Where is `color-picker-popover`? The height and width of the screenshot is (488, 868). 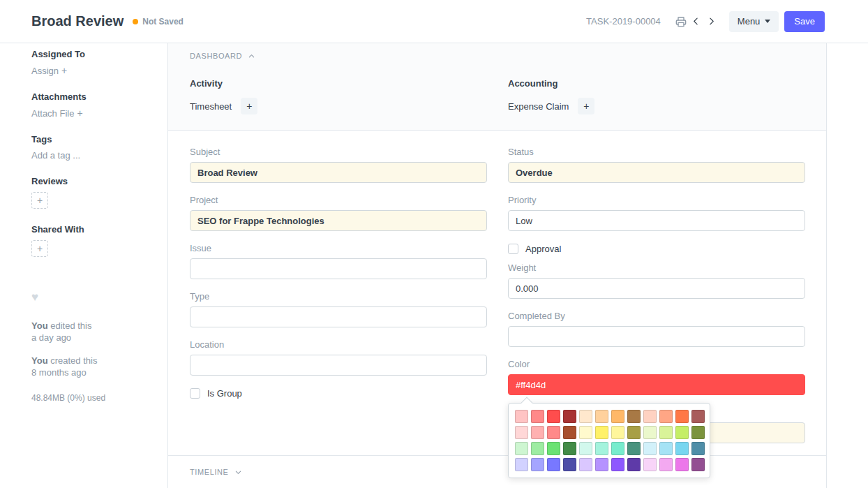 color-picker-popover is located at coordinates (609, 441).